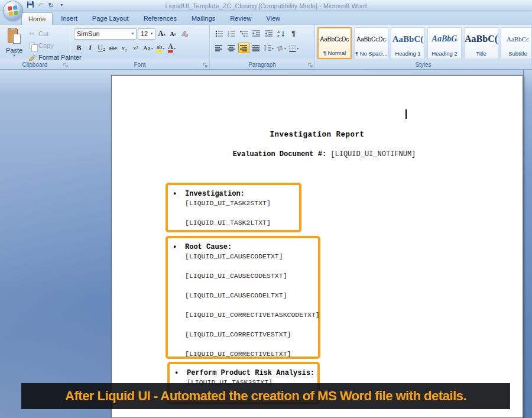 The height and width of the screenshot is (418, 532). Describe the element at coordinates (162, 34) in the screenshot. I see `grow-font-button: A▴` at that location.